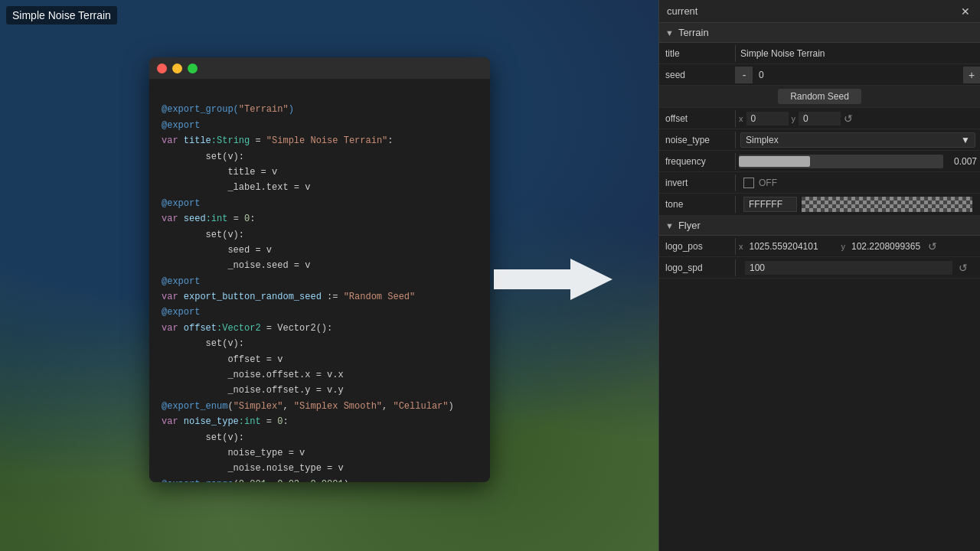 This screenshot has width=980, height=551. I want to click on prop-row-logo-spd: logo_spd ↺, so click(819, 268).